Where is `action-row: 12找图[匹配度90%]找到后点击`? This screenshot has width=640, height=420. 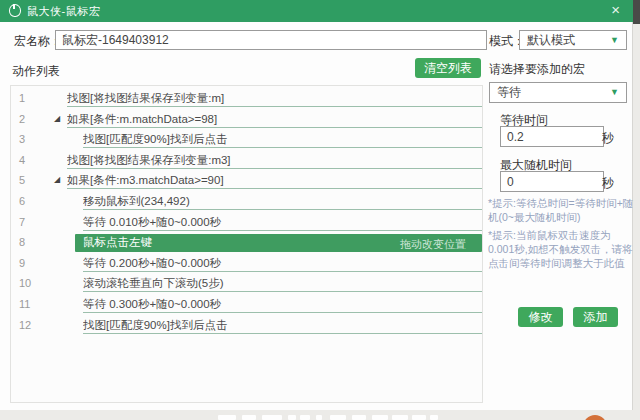 action-row: 12找图[匹配度90%]找到后点击 is located at coordinates (246, 326).